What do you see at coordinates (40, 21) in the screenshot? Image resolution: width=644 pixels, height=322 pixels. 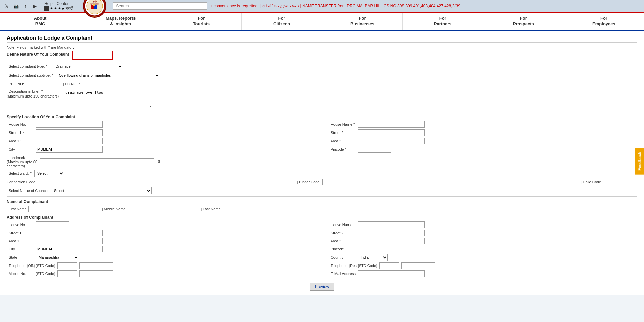 I see `nav-about: AboutBMC` at bounding box center [40, 21].